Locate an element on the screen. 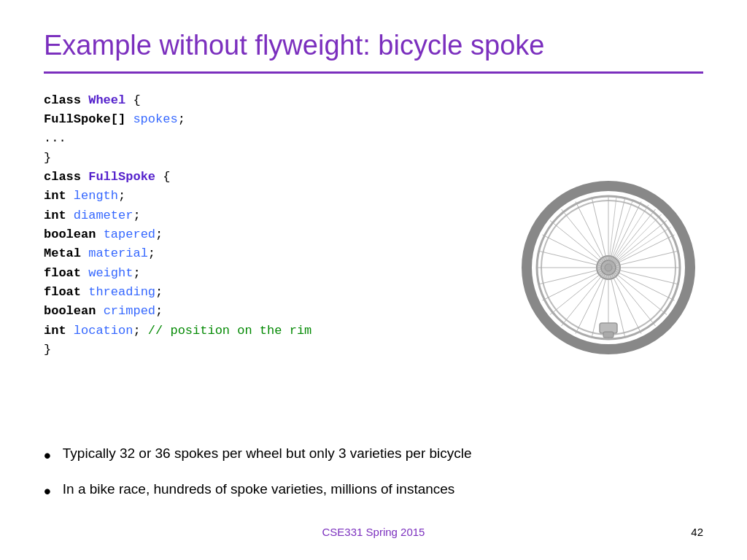  bullet-item: •Typically 32 or 36 spokes per wheel but… is located at coordinates (374, 456).